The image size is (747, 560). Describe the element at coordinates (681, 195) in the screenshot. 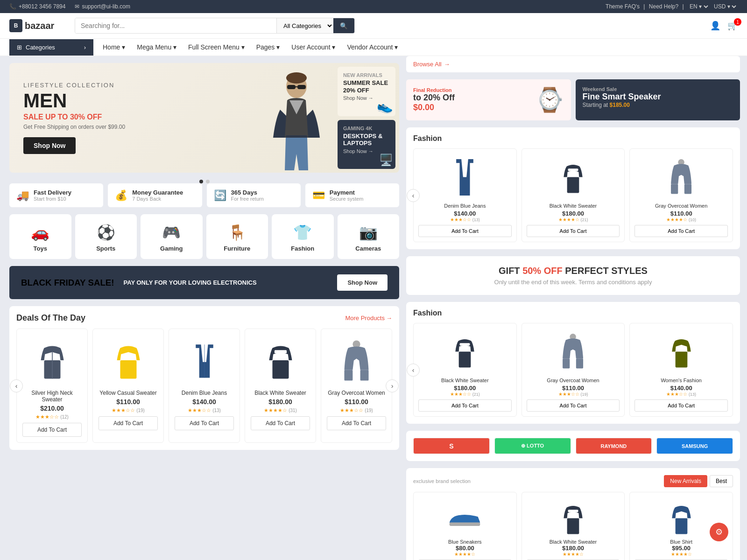

I see `rp-card-overcoat: Gray Overcoat Women $110.00 ★★★★☆ (10) A…` at that location.